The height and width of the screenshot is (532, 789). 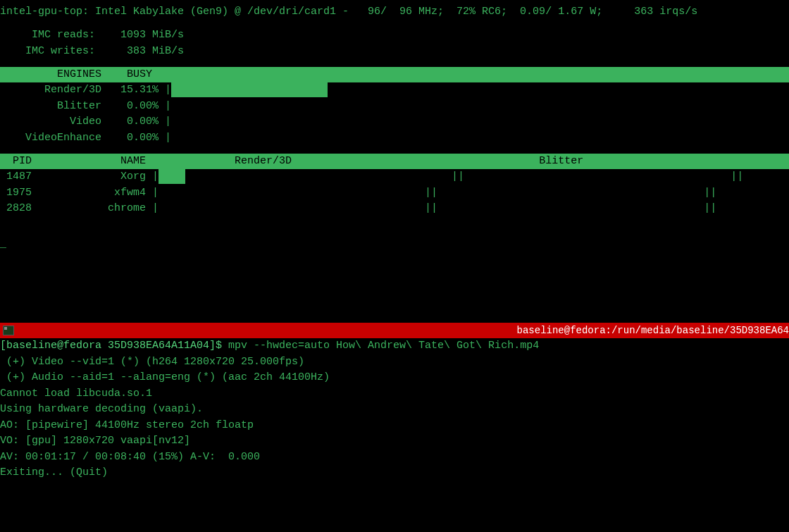 I want to click on engines-list: Render/3D 15.31% | Blitter 0.00% | Video…, so click(x=394, y=114).